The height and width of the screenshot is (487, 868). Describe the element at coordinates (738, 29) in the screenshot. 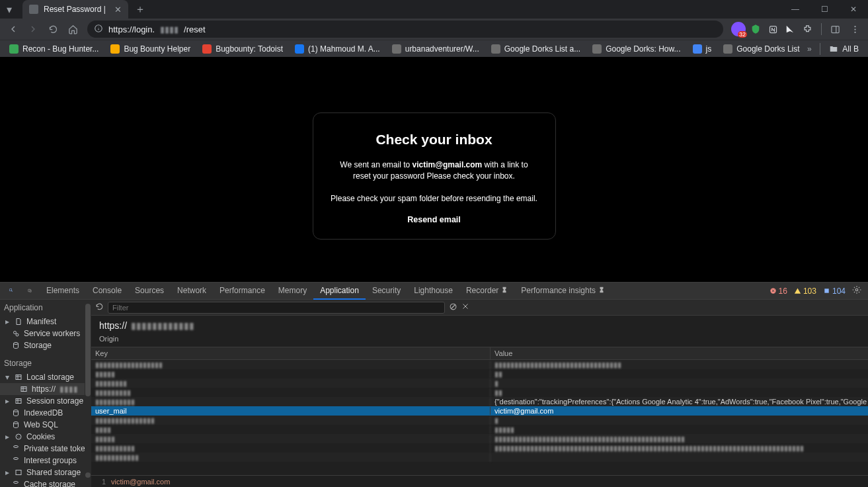

I see `extension-badge-icon: 32` at that location.